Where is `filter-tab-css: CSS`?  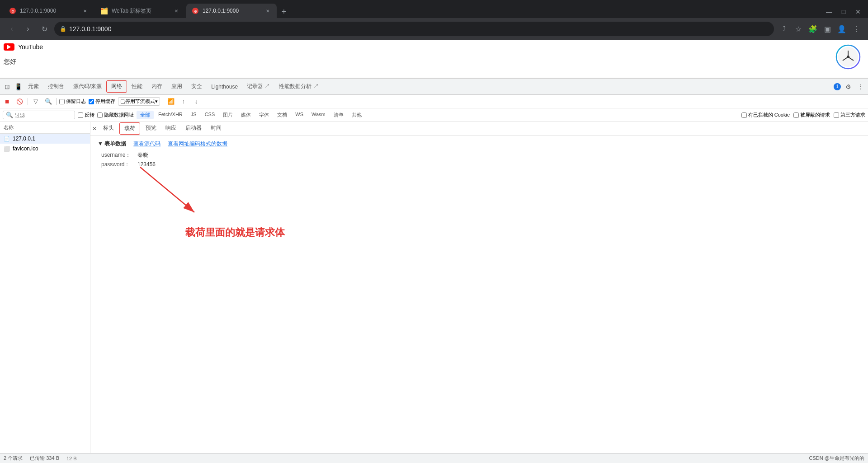
filter-tab-css: CSS is located at coordinates (210, 115).